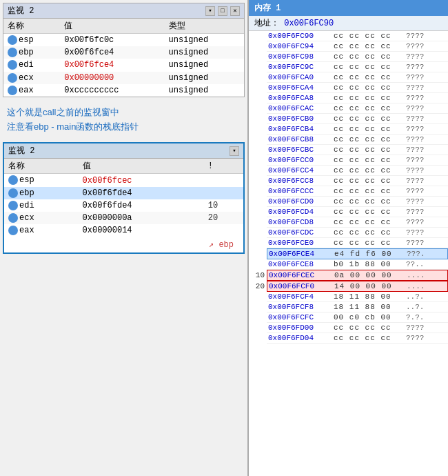 Image resolution: width=448 pixels, height=476 pixels. I want to click on memory-row: 0x00F6FCF418 11 88 00..?., so click(357, 297).